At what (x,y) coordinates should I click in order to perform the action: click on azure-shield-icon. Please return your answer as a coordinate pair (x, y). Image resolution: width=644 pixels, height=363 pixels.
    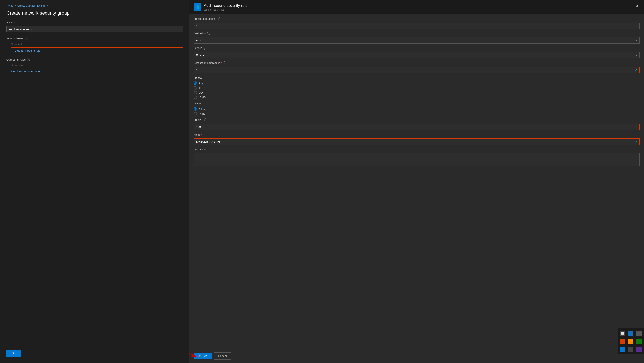
    Looking at the image, I should click on (198, 7).